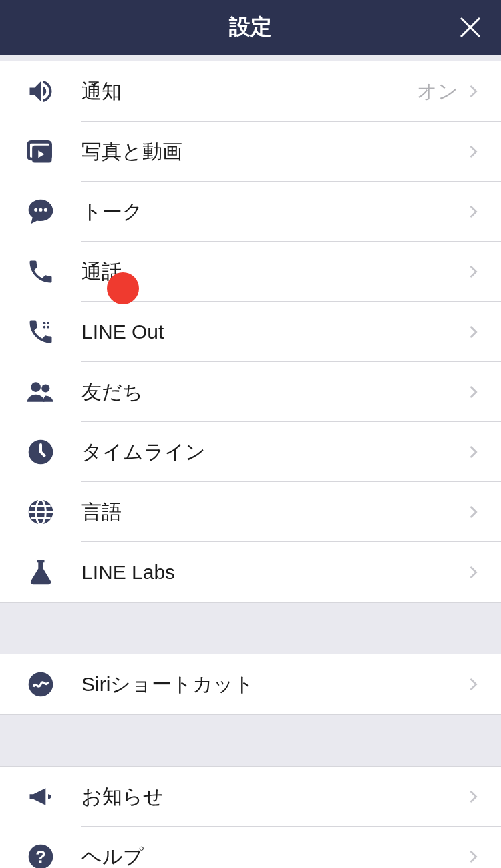 This screenshot has width=501, height=868. I want to click on list-item-label: ヘルプ, so click(274, 856).